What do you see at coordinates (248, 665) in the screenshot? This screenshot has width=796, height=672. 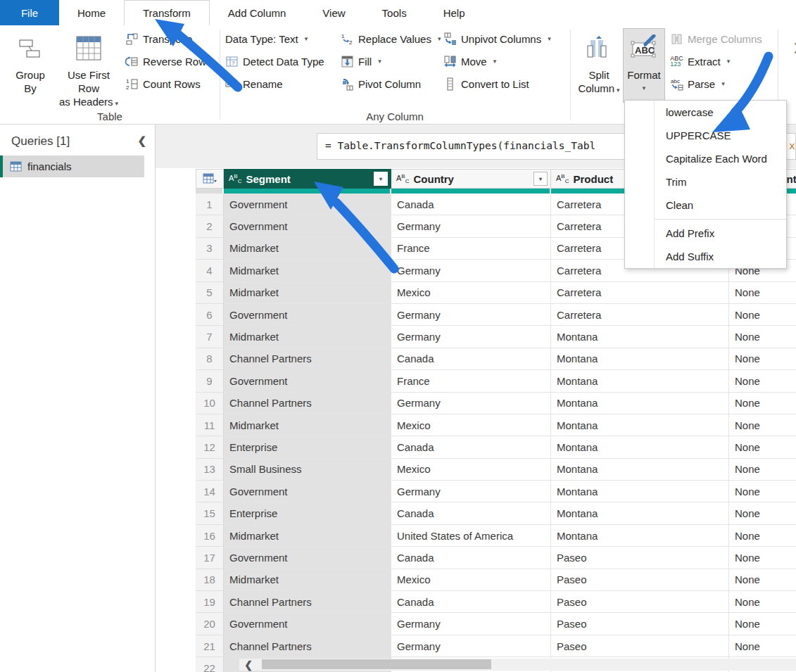 I see `scroll-left-icon: ❮` at bounding box center [248, 665].